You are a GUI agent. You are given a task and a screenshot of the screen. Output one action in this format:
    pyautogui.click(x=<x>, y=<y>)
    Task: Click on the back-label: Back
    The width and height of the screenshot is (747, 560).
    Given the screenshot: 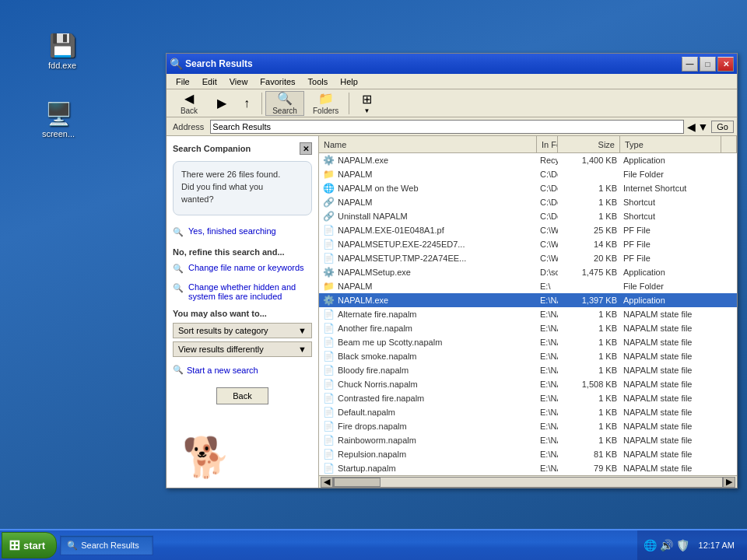 What is the action you would take?
    pyautogui.click(x=189, y=110)
    